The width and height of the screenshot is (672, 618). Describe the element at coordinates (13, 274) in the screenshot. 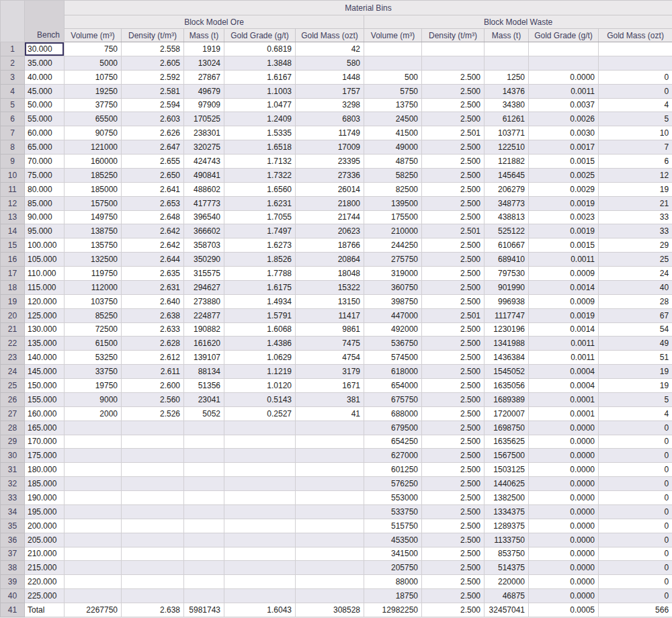

I see `row-number-cell: 17` at that location.